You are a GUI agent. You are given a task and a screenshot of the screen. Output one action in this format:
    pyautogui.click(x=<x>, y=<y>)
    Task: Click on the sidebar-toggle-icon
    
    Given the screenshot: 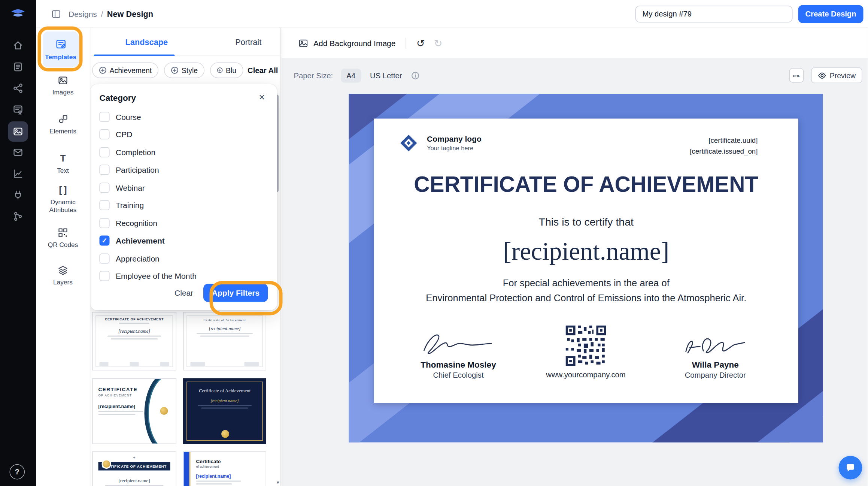 What is the action you would take?
    pyautogui.click(x=56, y=14)
    